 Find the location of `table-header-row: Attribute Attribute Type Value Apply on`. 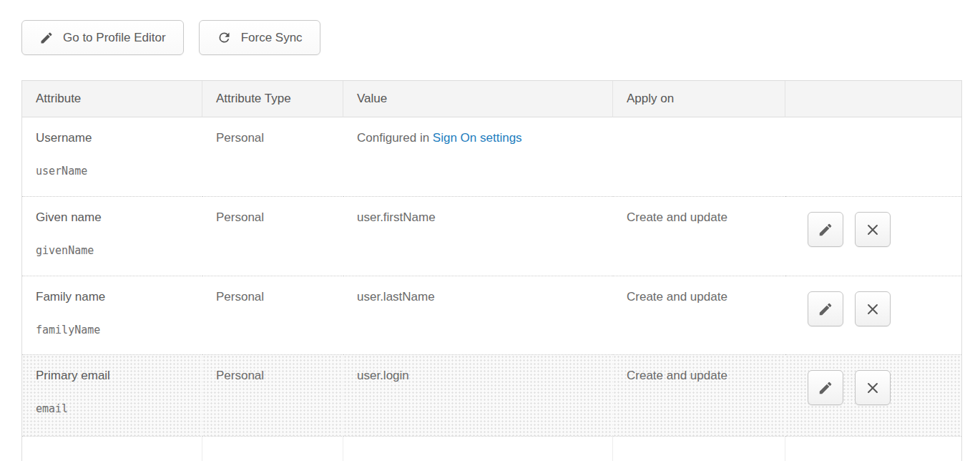

table-header-row: Attribute Attribute Type Value Apply on is located at coordinates (492, 99).